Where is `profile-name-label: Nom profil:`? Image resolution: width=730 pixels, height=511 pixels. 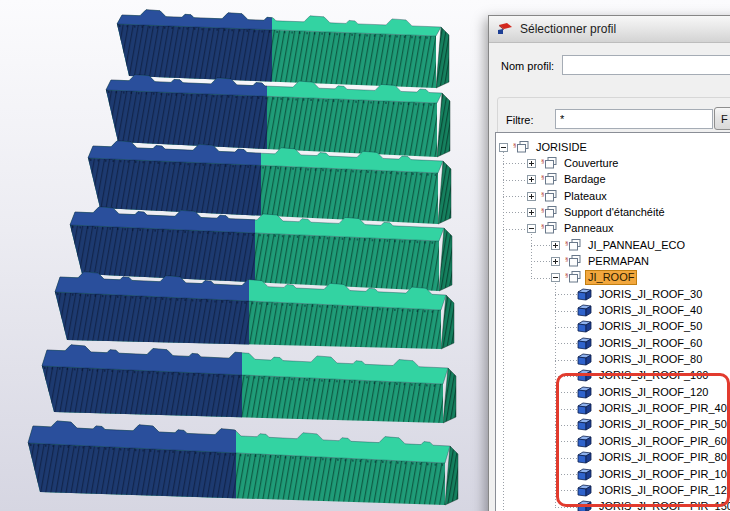
profile-name-label: Nom profil: is located at coordinates (528, 66).